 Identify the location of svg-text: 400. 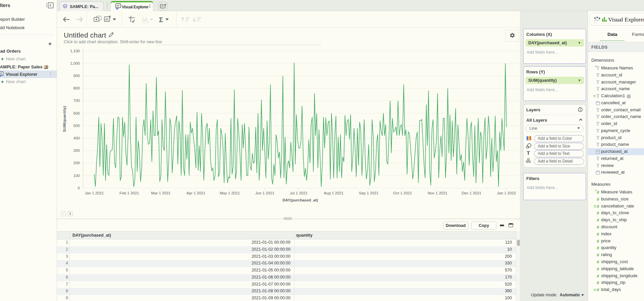
(76, 138).